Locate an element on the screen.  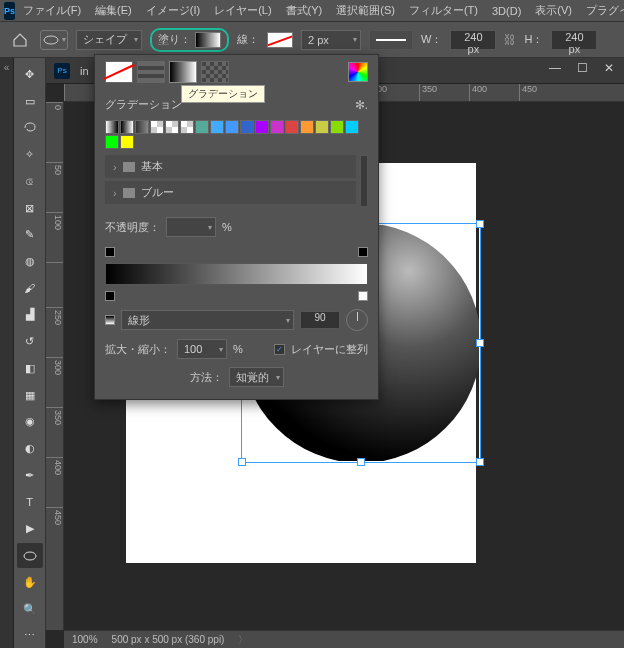
frame-tool: ⊠ is located at coordinates (30, 208).